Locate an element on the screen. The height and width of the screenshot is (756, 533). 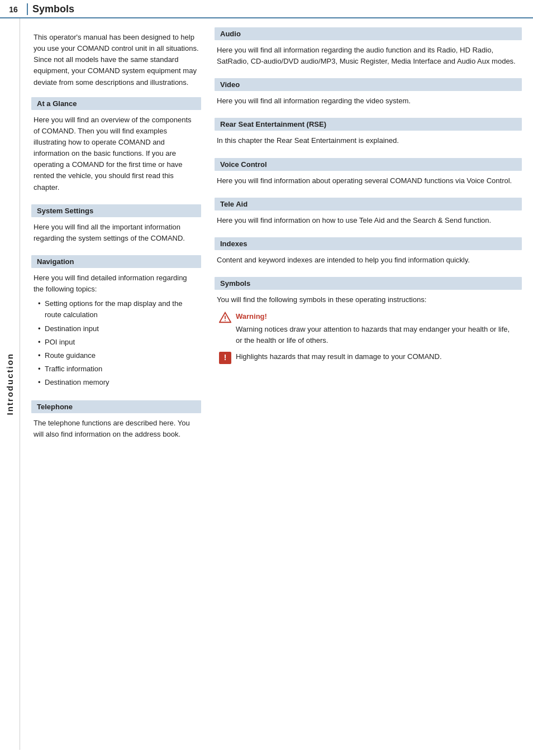
section-body-system-settings: Here you will find all the important inf… is located at coordinates (116, 233).